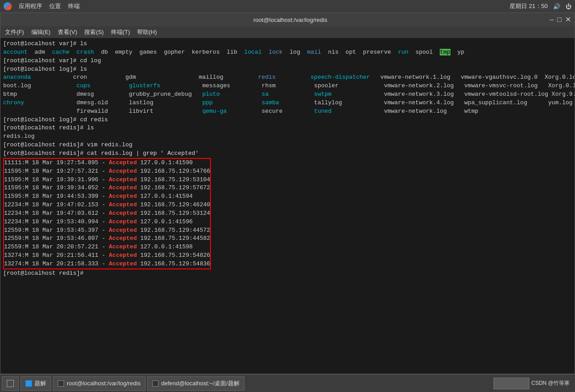 The image size is (575, 392). What do you see at coordinates (196, 383) in the screenshot?
I see `taskbar-btn-defend: defend@localhost:~/桌面/题解` at bounding box center [196, 383].